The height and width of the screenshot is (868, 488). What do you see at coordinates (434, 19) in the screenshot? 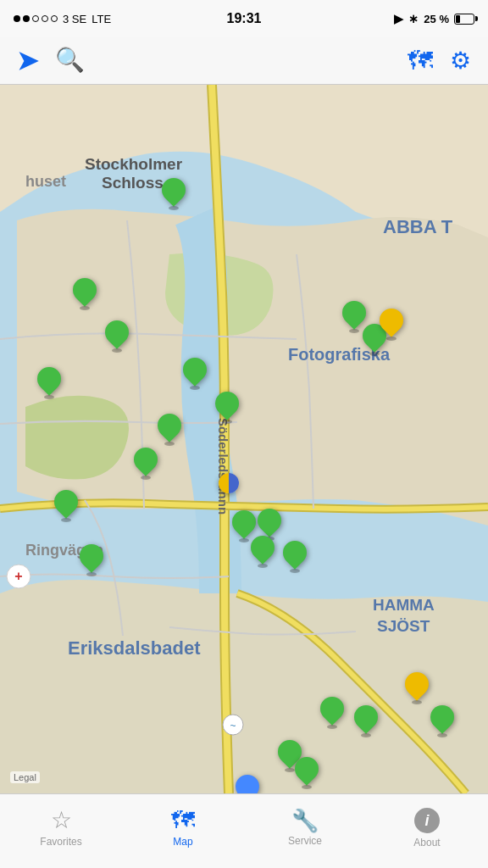
I see `status-right: ▶ ∗ 25 %` at bounding box center [434, 19].